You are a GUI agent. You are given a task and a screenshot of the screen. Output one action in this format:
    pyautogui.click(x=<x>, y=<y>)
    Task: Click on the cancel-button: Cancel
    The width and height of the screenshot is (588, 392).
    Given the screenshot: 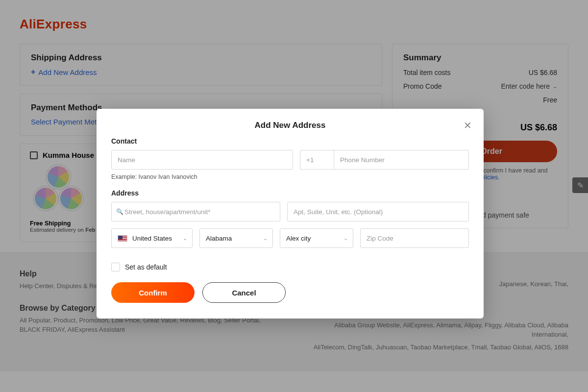 What is the action you would take?
    pyautogui.click(x=244, y=293)
    